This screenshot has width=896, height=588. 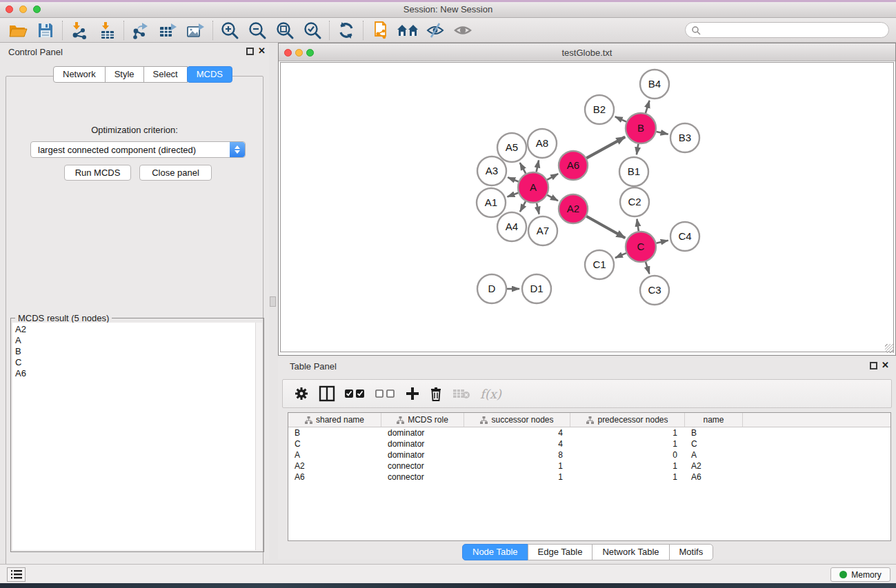 What do you see at coordinates (589, 455) in the screenshot?
I see `table-row: Adominator80A` at bounding box center [589, 455].